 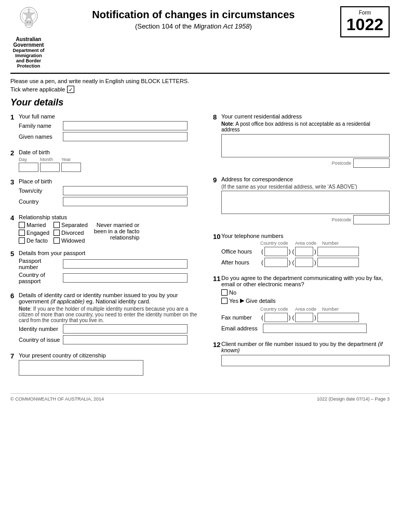 What do you see at coordinates (15, 117) in the screenshot?
I see `q1-number: 1` at bounding box center [15, 117].